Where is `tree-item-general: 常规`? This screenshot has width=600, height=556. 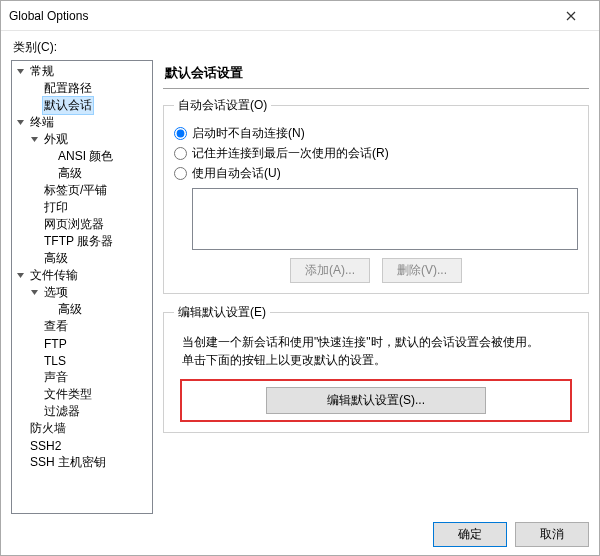
tree-item-general: 常规 is located at coordinates (83, 72).